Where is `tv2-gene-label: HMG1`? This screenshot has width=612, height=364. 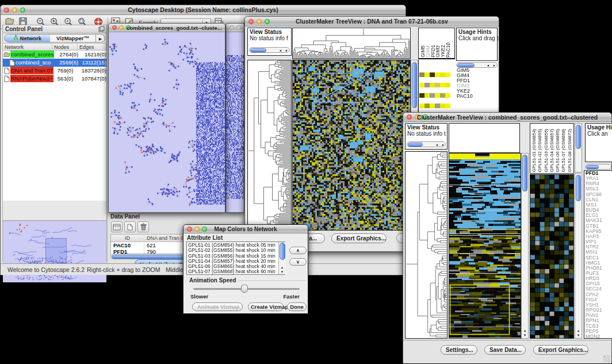 tv2-gene-label: HMG1 is located at coordinates (599, 263).